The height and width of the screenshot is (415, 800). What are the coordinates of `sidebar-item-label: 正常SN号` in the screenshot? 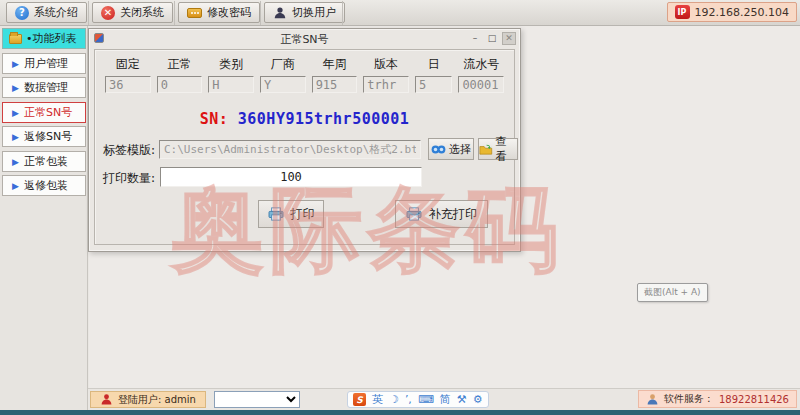 It's located at (48, 112).